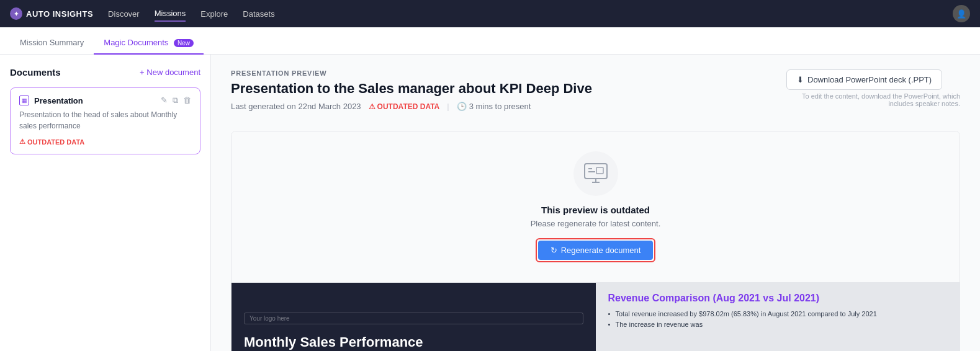  What do you see at coordinates (258, 14) in the screenshot?
I see `nav-datasets: Datasets` at bounding box center [258, 14].